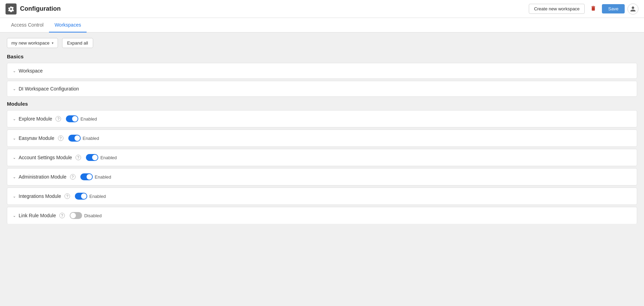  Describe the element at coordinates (68, 25) in the screenshot. I see `tab-workspaces: Workspaces` at that location.